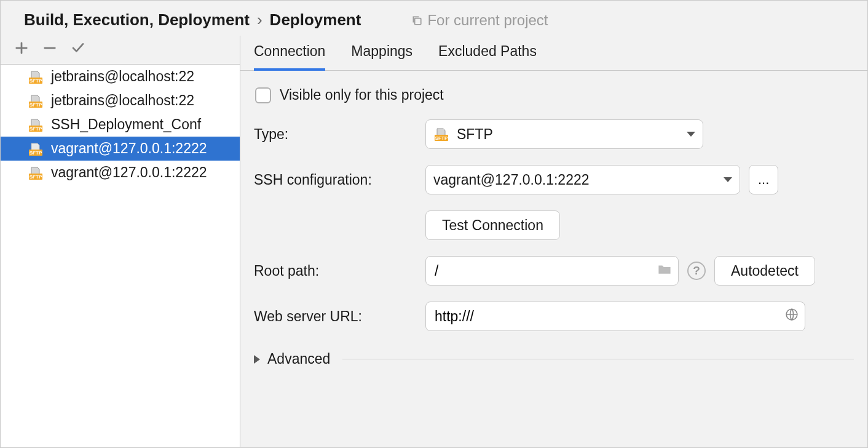  What do you see at coordinates (763, 180) in the screenshot?
I see `ssh-browse-button: ...` at bounding box center [763, 180].